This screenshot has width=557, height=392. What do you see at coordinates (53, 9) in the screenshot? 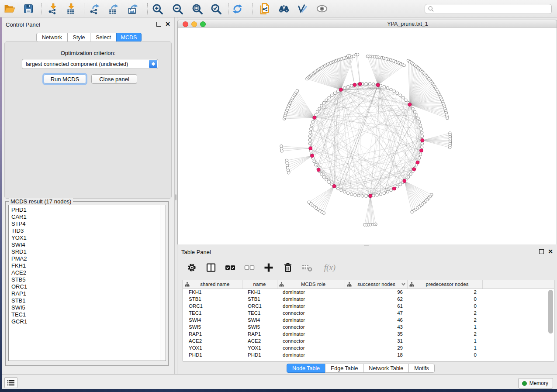
I see `import-network-icon` at bounding box center [53, 9].